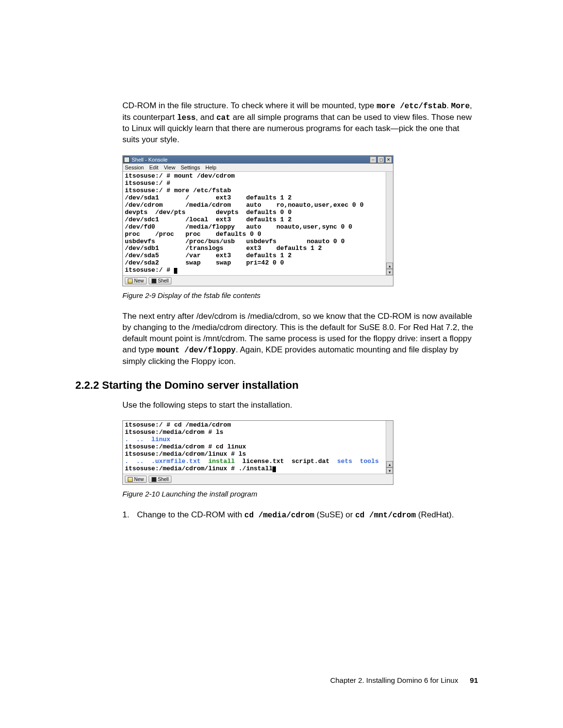 This screenshot has height=728, width=563. I want to click on terminal-line: itsosuse:/media/cdrom/linux # ./install, so click(199, 469).